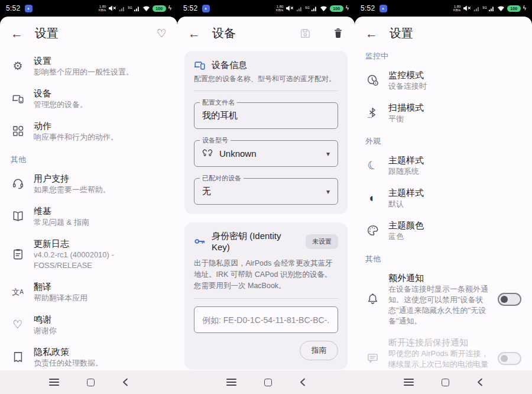 The image size is (532, 394). Describe the element at coordinates (18, 357) in the screenshot. I see `policy-book-icon` at that location.